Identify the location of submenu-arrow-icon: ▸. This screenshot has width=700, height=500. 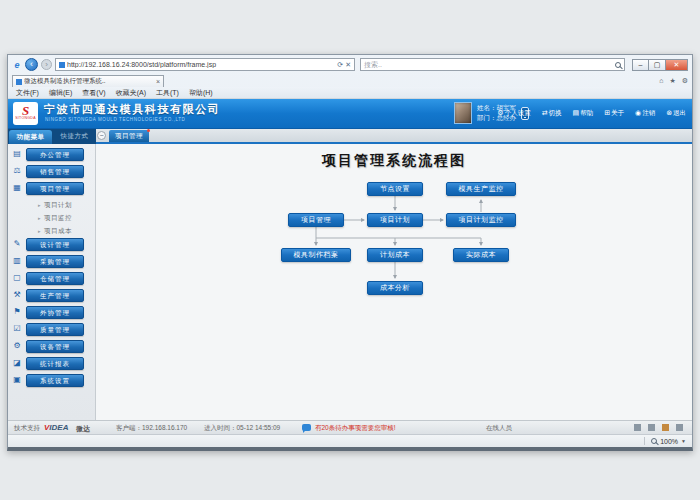
(40, 231).